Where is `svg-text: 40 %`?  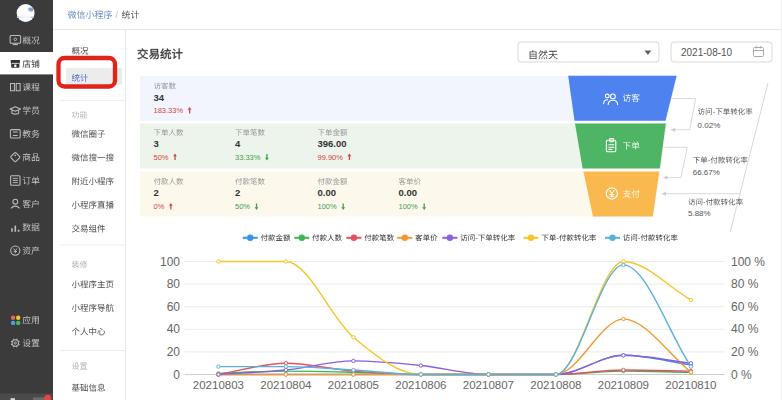 svg-text: 40 % is located at coordinates (745, 329).